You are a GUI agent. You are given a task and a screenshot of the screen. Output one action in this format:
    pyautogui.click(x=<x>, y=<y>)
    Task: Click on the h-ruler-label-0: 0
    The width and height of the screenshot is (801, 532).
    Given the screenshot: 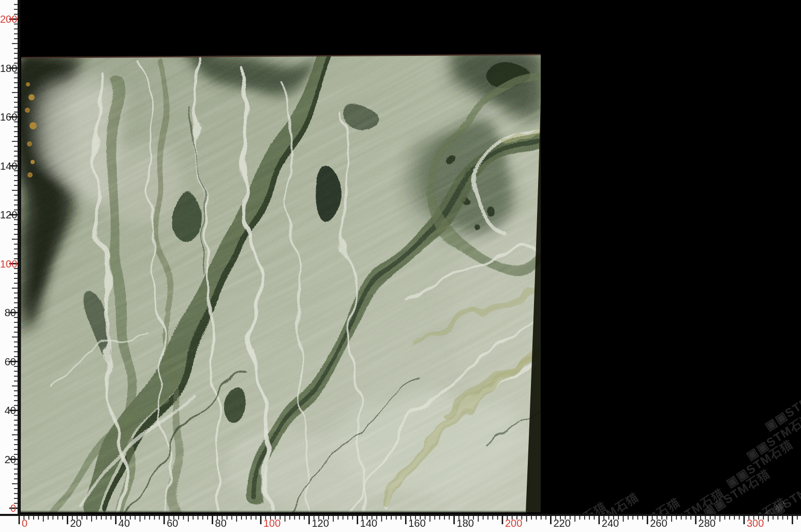 What is the action you would take?
    pyautogui.click(x=25, y=524)
    